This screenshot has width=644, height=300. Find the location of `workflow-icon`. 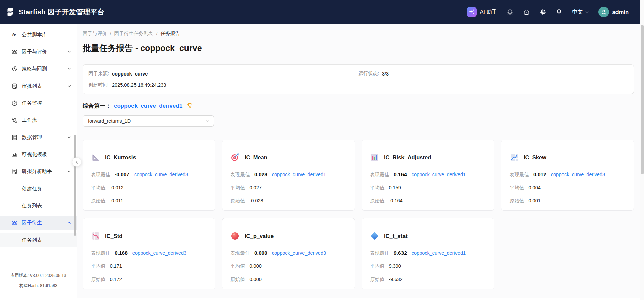

workflow-icon is located at coordinates (14, 120).